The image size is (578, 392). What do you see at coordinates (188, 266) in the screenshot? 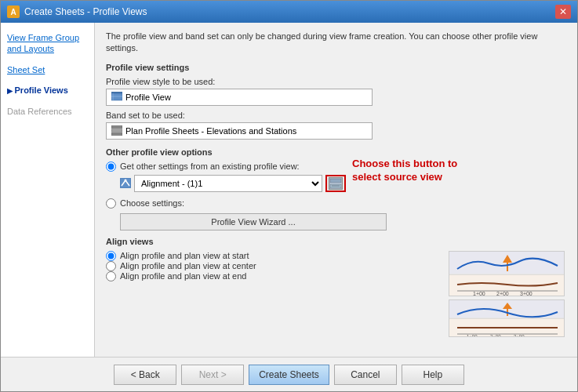
I see `align-center-label: Align profile and plan view at center` at bounding box center [188, 266].